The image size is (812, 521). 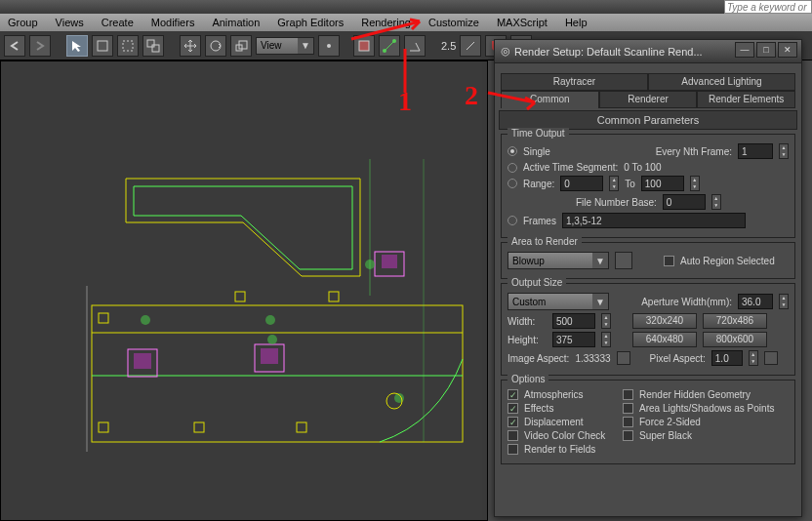 I want to click on tab-render-elements: Render Elements, so click(x=746, y=100).